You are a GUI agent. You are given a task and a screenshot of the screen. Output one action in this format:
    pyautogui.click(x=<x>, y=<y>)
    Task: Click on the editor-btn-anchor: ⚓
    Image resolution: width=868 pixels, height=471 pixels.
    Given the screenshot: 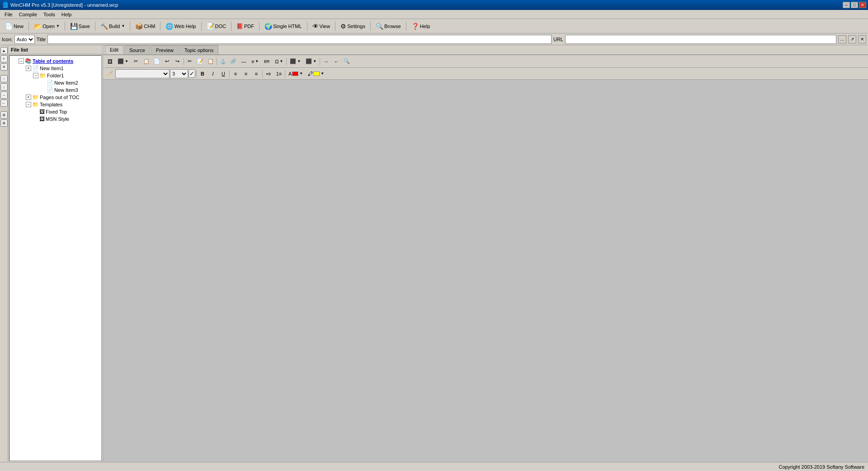 What is the action you would take?
    pyautogui.click(x=223, y=62)
    